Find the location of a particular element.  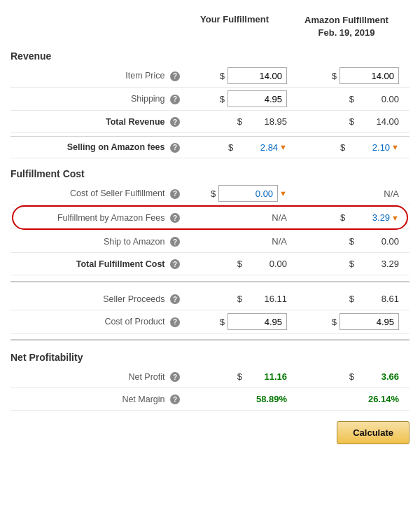

shipping-your-input is located at coordinates (258, 99).